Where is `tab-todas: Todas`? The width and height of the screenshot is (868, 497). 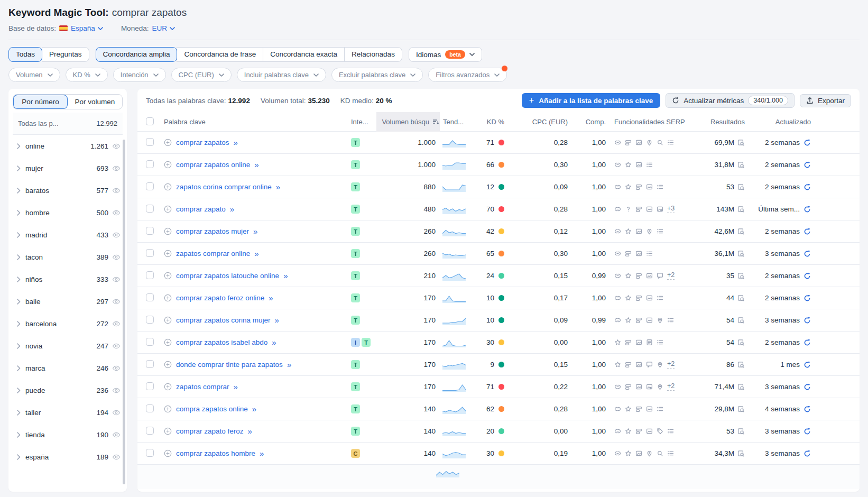
tab-todas: Todas is located at coordinates (25, 54).